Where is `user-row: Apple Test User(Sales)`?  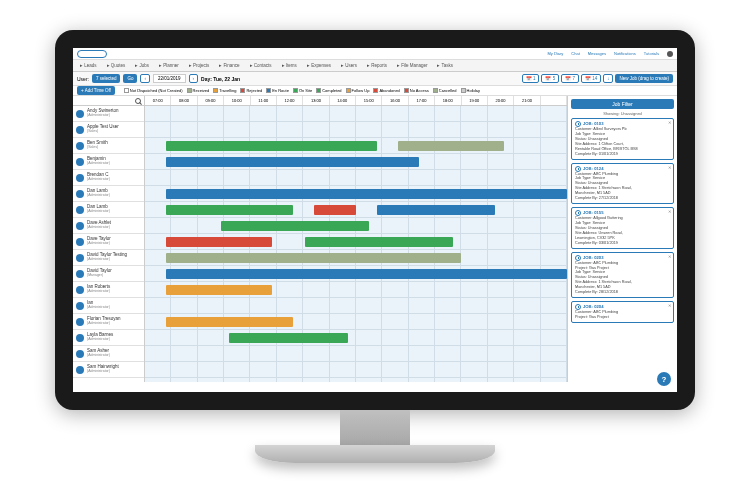
user-row: Apple Test User(Sales) is located at coordinates (108, 130).